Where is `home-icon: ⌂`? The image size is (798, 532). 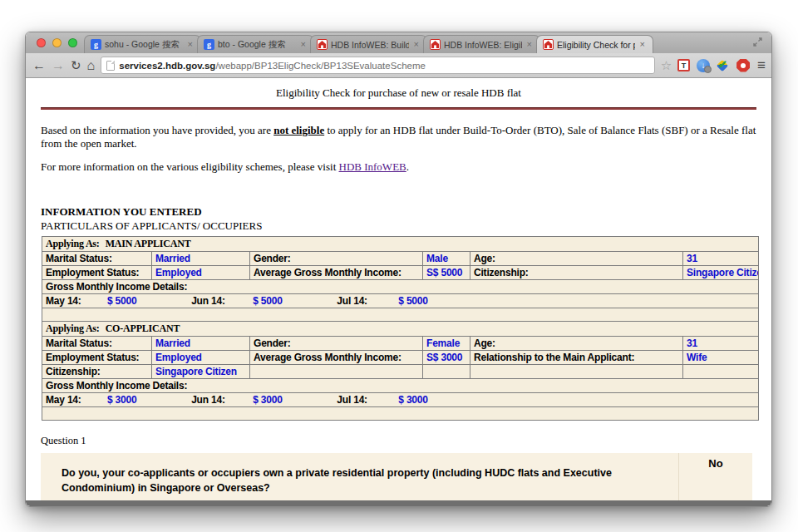
home-icon: ⌂ is located at coordinates (91, 66).